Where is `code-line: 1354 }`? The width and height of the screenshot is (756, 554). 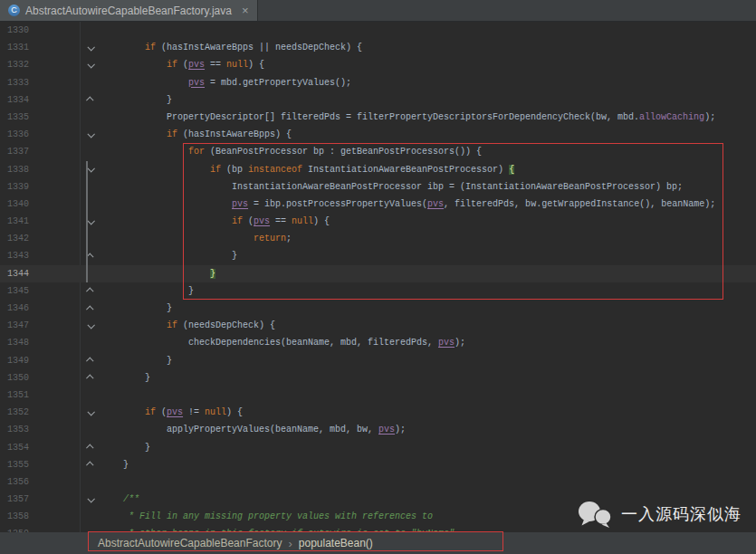
code-line: 1354 } is located at coordinates (378, 447).